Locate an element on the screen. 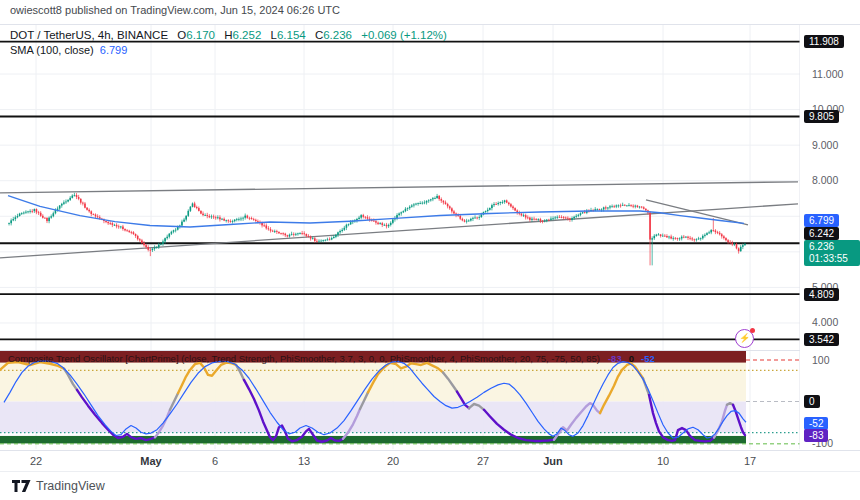 The width and height of the screenshot is (860, 500). time-axis-label: 13 is located at coordinates (304, 461).